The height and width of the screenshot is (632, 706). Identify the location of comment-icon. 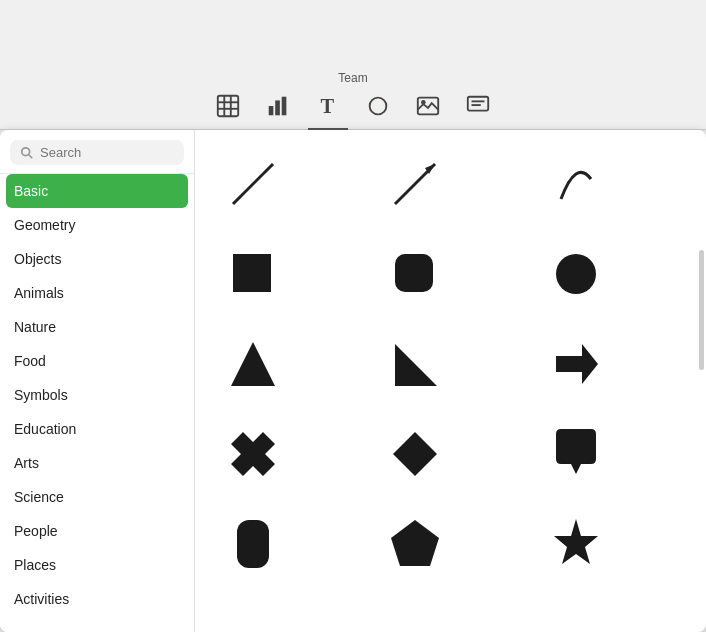
(478, 106).